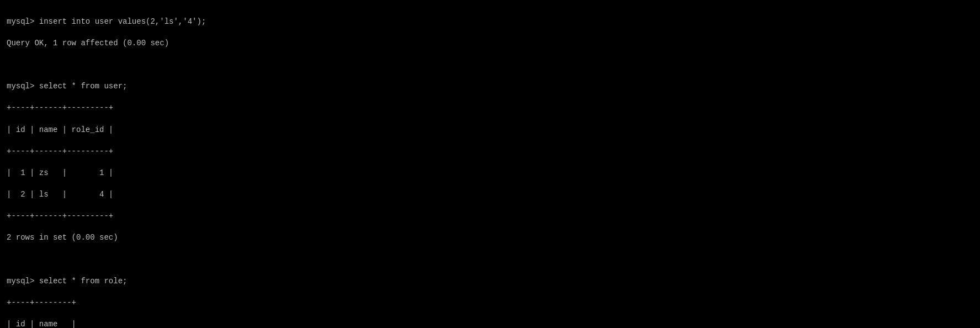 The width and height of the screenshot is (980, 328). What do you see at coordinates (60, 130) in the screenshot?
I see `user-table-header: | id | name | role_id |` at bounding box center [60, 130].